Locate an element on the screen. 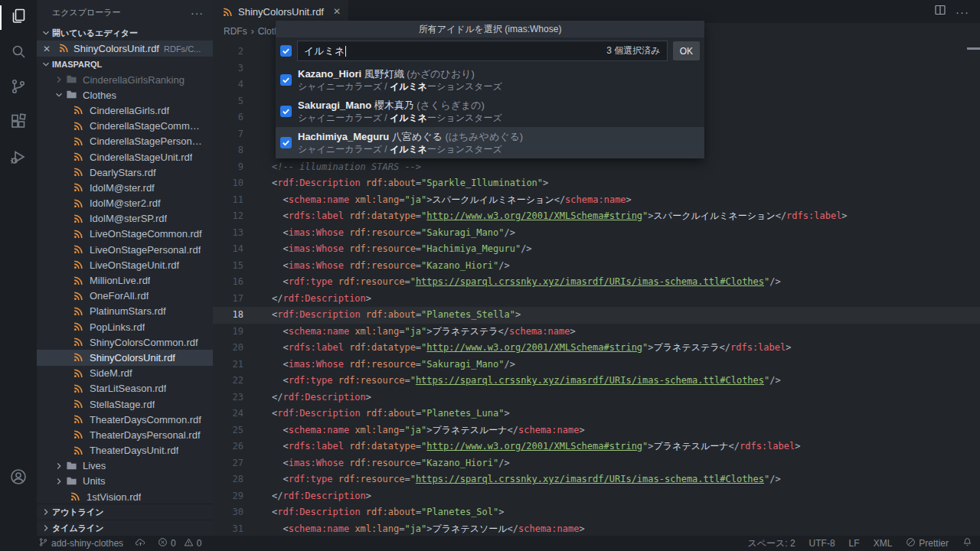 This screenshot has height=551, width=980. quick-pick-input: イルミネ 3 個選択済み is located at coordinates (482, 51).